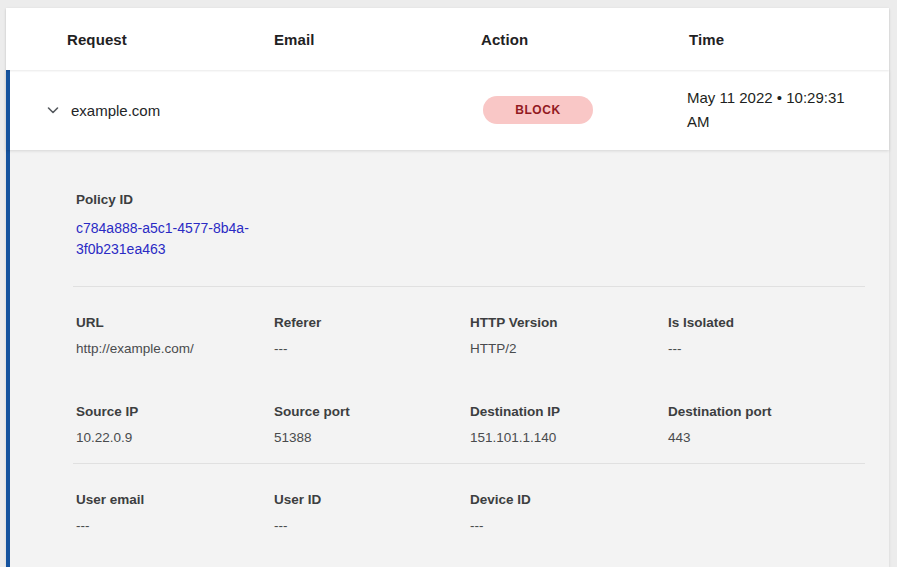  What do you see at coordinates (774, 110) in the screenshot?
I see `time-value: May 11 2022 • 10:29:31 AM` at bounding box center [774, 110].